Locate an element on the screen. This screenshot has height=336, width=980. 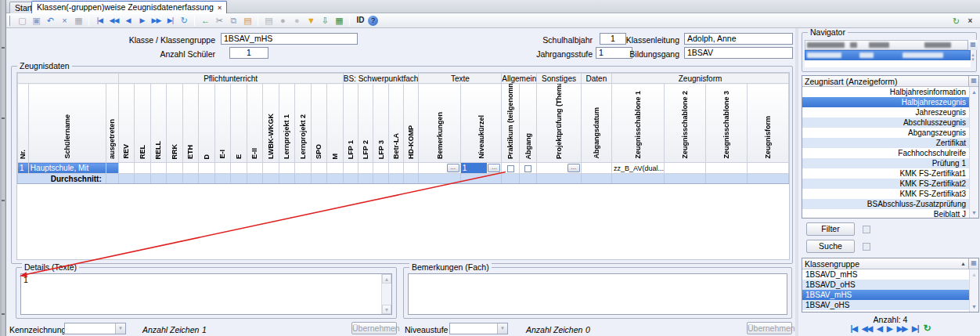
column-header: Abgangsdatum is located at coordinates (596, 124).